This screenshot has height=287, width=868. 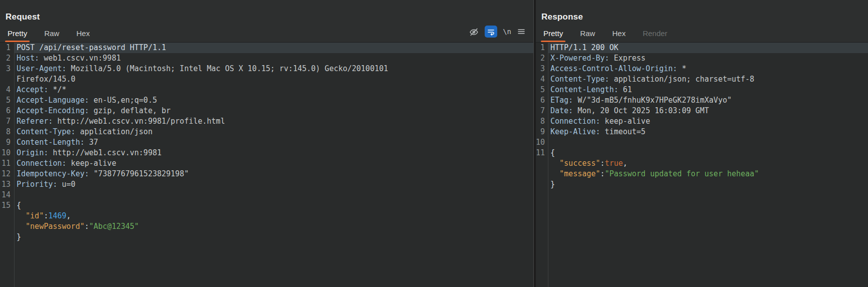 What do you see at coordinates (267, 79) in the screenshot?
I see `code-line: Firefox/145.0` at bounding box center [267, 79].